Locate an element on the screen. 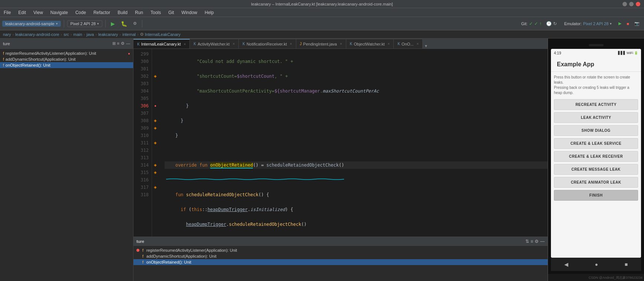  structure-item-on-object: f onObjectRetained(): Unit is located at coordinates (67, 65).